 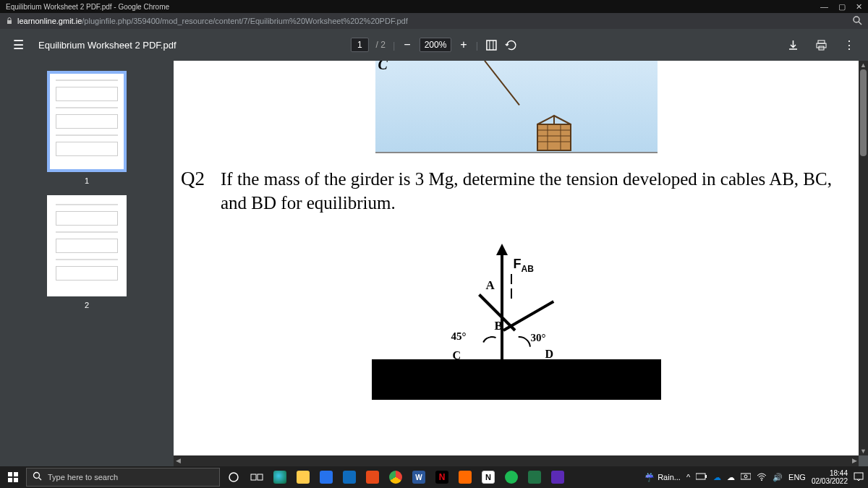 What do you see at coordinates (280, 477) in the screenshot?
I see `edge-icon` at bounding box center [280, 477].